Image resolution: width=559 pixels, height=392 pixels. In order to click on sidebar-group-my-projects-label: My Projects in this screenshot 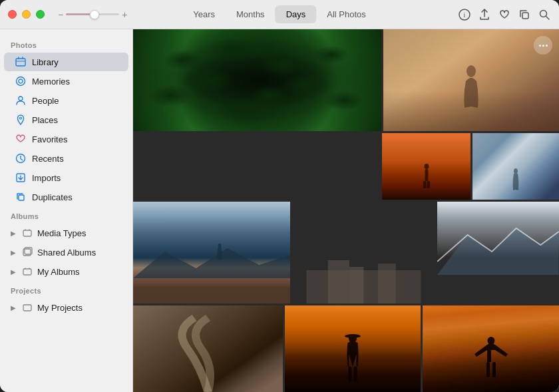, I will do `click(60, 307)`.